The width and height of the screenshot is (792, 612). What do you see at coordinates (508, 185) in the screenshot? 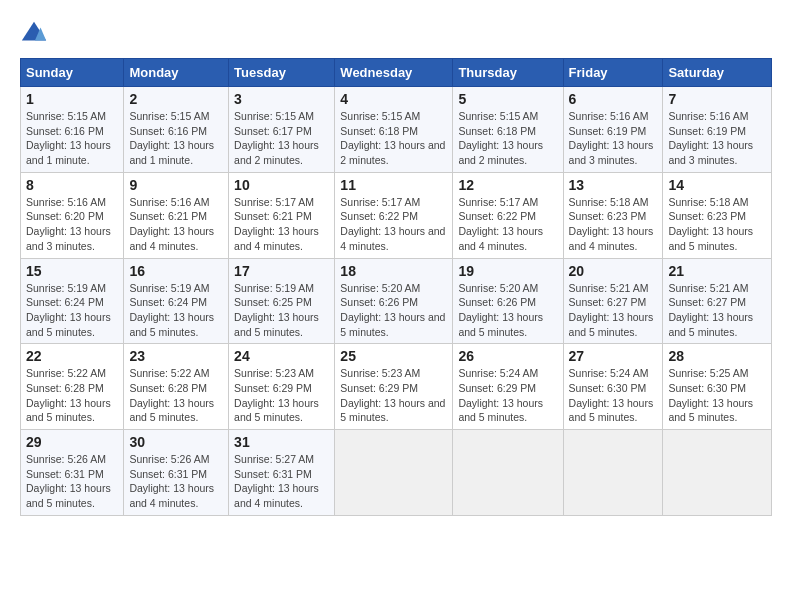
I see `day-number: 12` at bounding box center [508, 185].